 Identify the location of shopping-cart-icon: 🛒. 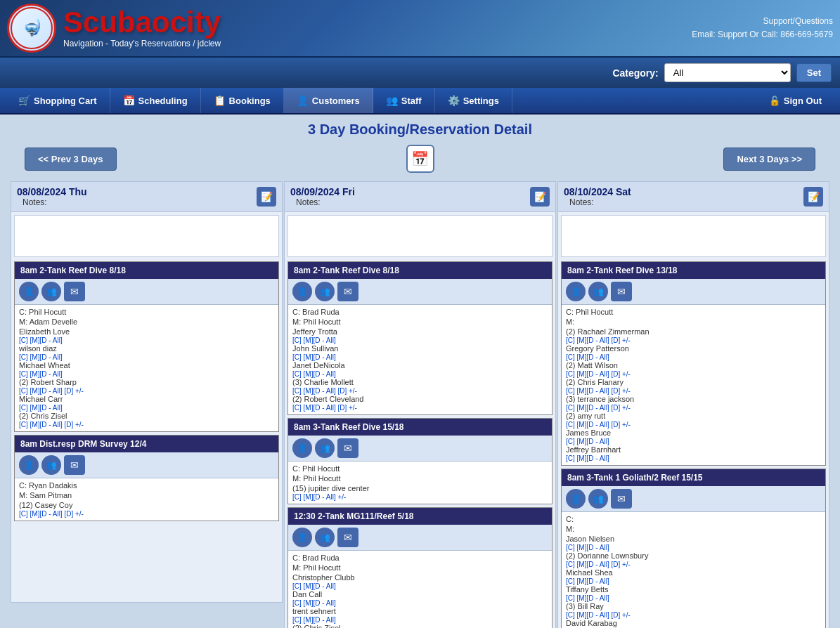
(24, 100).